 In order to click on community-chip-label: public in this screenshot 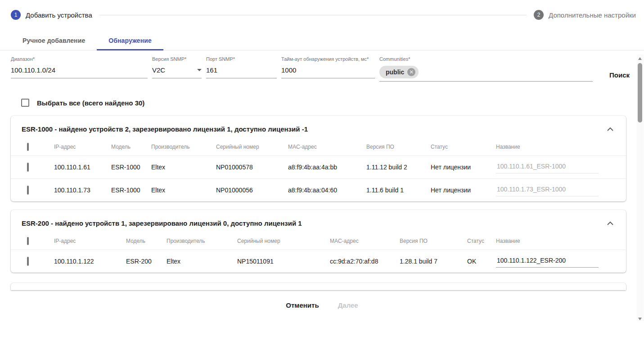, I will do `click(395, 72)`.